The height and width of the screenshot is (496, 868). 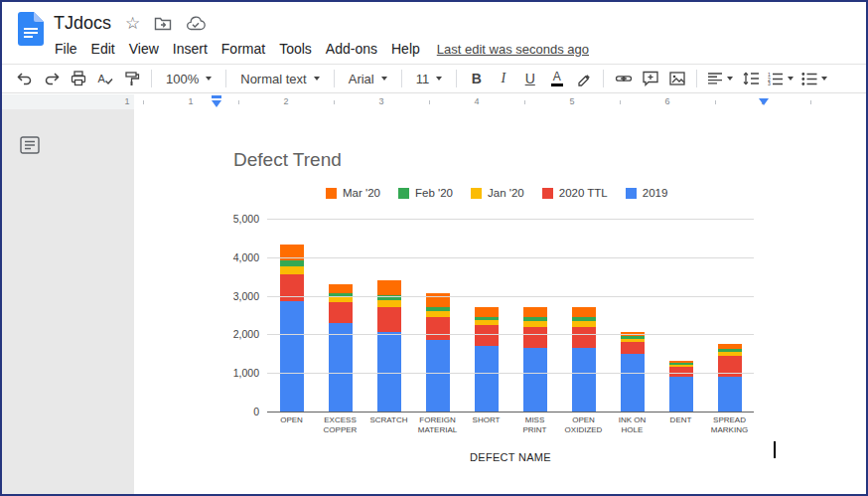 What do you see at coordinates (273, 80) in the screenshot?
I see `style-value: Normal text` at bounding box center [273, 80].